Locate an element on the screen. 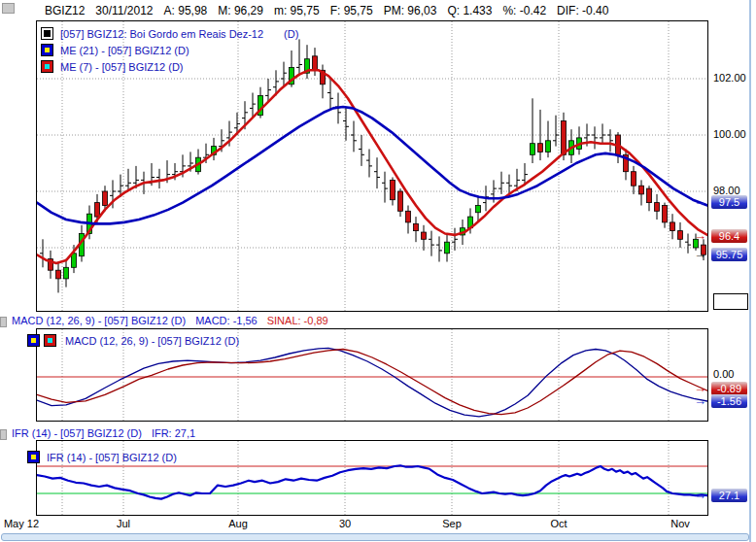 The width and height of the screenshot is (756, 542). x-axis-label: Nov is located at coordinates (680, 524).